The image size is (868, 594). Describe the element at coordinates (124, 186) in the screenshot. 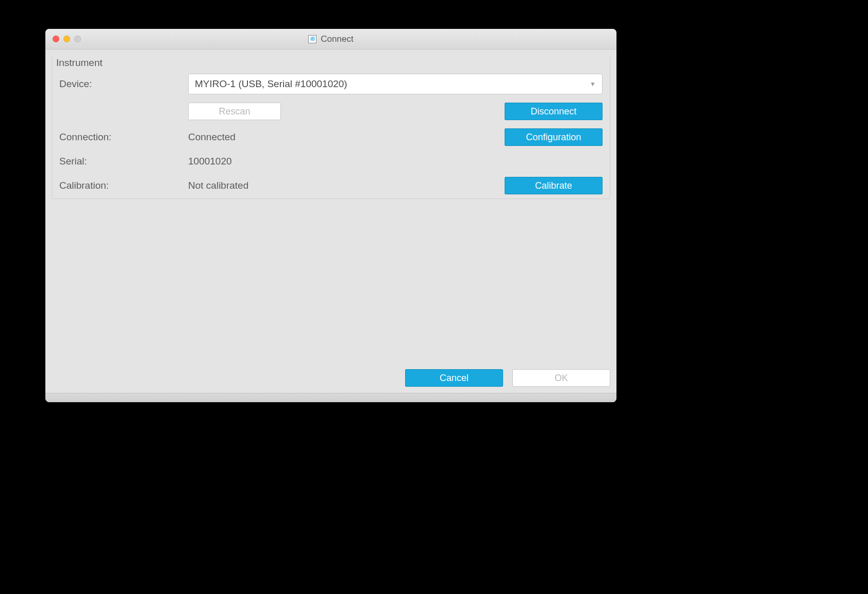

I see `calibration-label: Calibration:` at that location.